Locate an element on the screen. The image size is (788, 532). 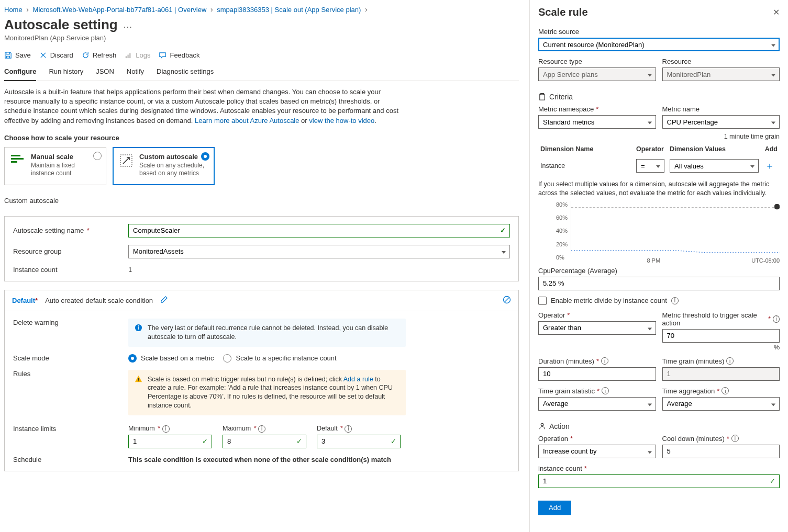
tab-configure: Configure is located at coordinates (20, 72).